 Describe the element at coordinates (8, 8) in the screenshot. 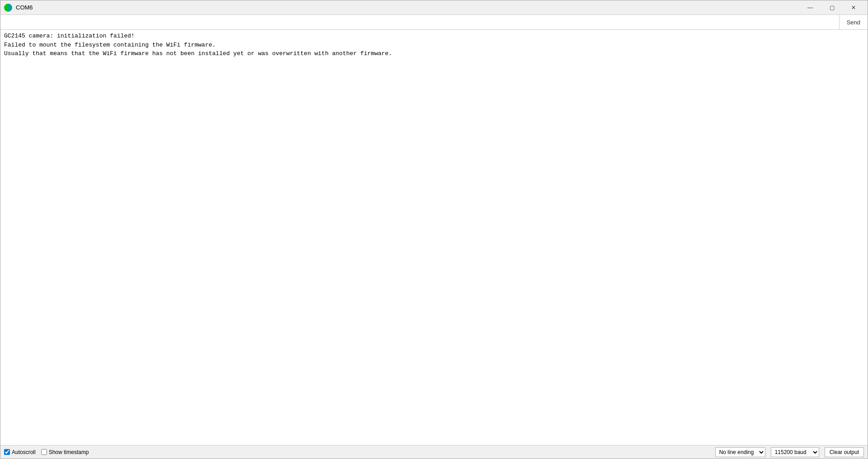

I see `app-icon` at that location.